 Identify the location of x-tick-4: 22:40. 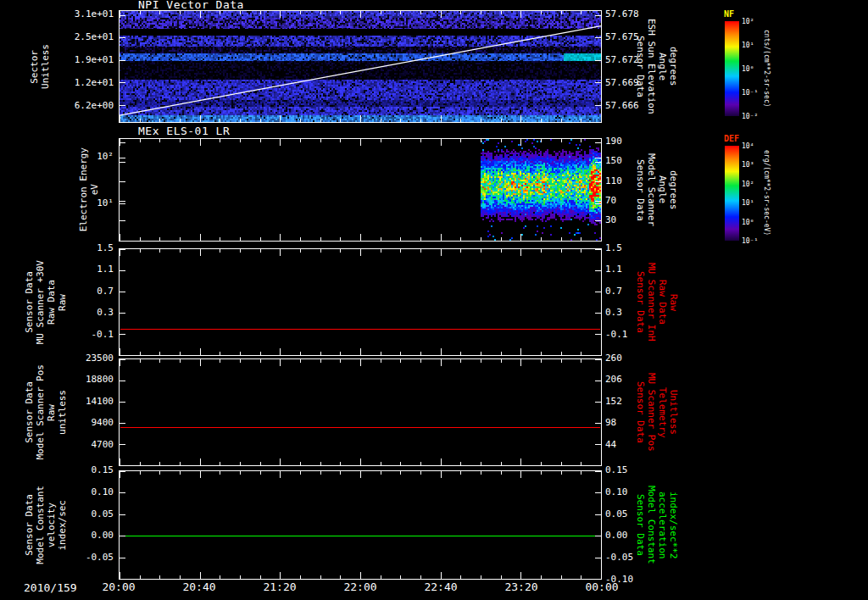
(441, 587).